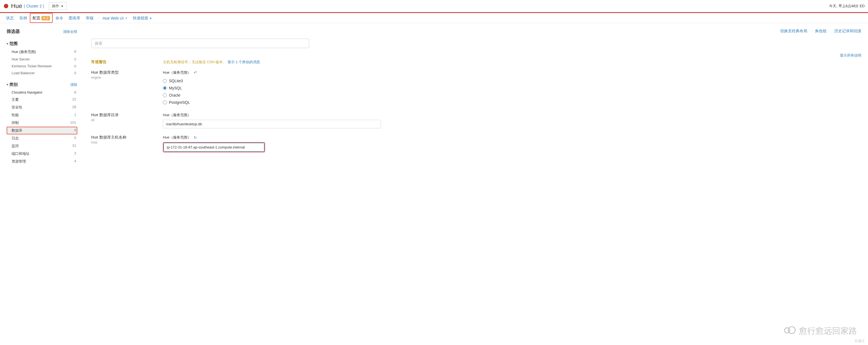 The width and height of the screenshot is (868, 345). Describe the element at coordinates (42, 107) in the screenshot. I see `cat-item: 安全性26` at that location.